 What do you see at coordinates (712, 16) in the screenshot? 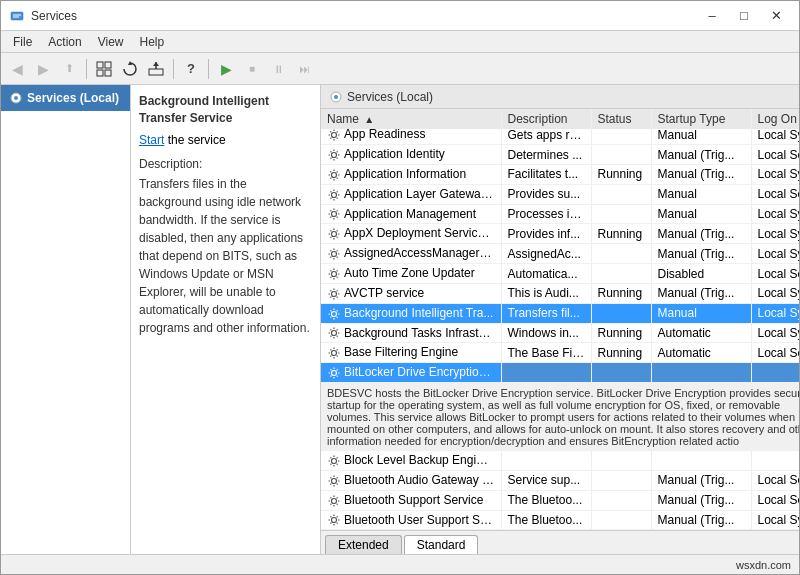
I see `minimize-button: –` at bounding box center [712, 16].